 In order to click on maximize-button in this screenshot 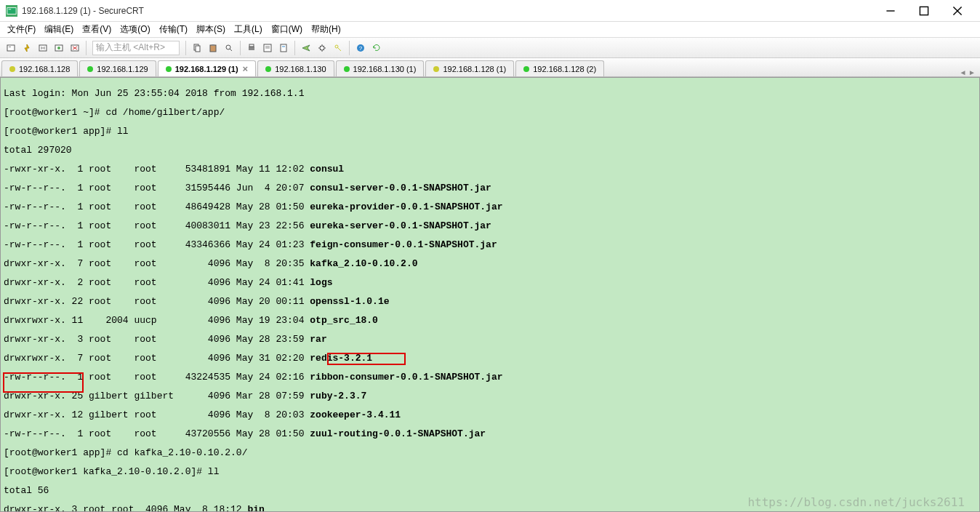, I will do `click(924, 11)`.